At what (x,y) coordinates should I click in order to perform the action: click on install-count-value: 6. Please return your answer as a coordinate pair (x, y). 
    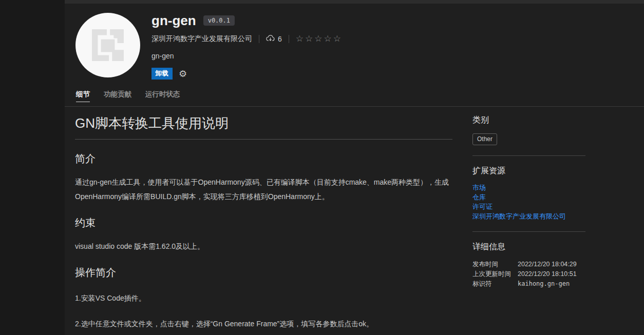
    Looking at the image, I should click on (280, 39).